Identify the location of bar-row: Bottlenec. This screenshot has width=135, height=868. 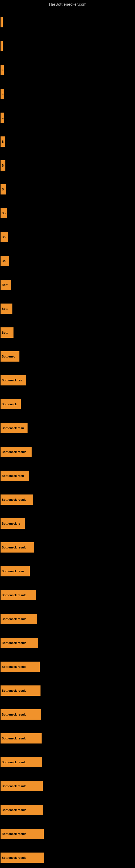
(68, 356).